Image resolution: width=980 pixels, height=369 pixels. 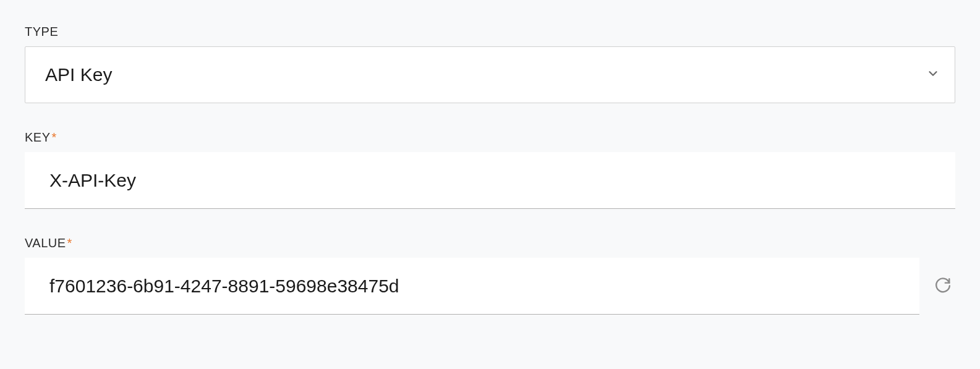 What do you see at coordinates (41, 32) in the screenshot?
I see `type-label-text: TYPE` at bounding box center [41, 32].